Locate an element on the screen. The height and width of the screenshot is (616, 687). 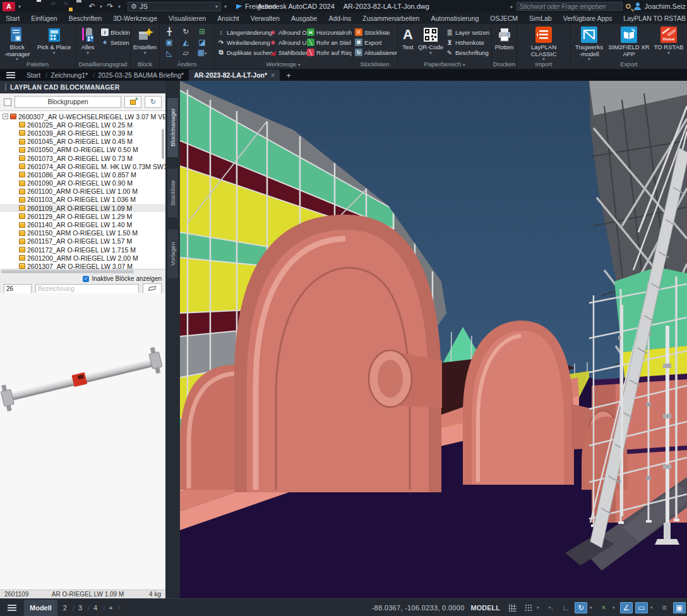
block-tree-item: + 2601039_AR O-RIEGEL LW 0.39 M is located at coordinates (83, 133).